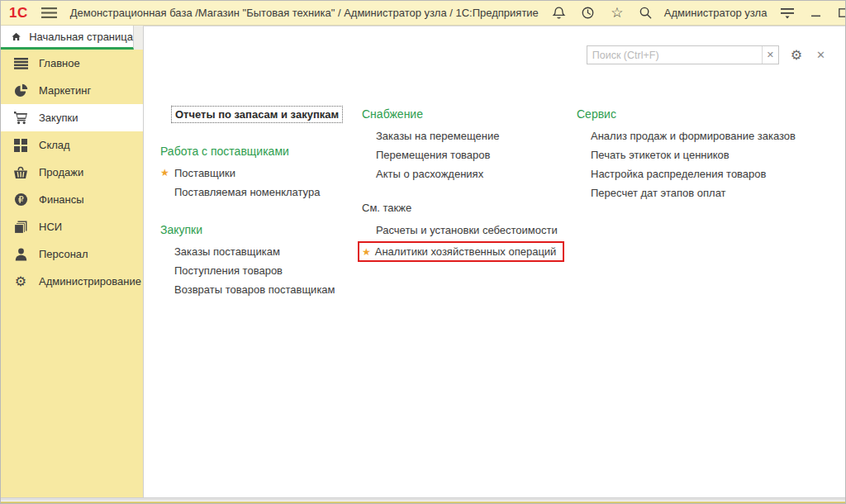 The height and width of the screenshot is (504, 846). I want to click on link-discrepancy-acts: Акты о расхождениях, so click(468, 174).